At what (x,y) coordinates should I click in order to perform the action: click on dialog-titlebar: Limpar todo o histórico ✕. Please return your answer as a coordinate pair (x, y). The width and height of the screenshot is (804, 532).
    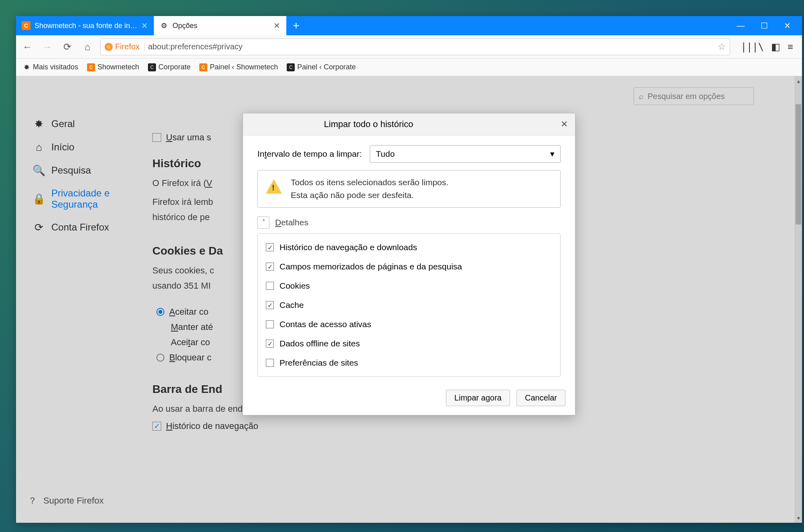
    Looking at the image, I should click on (409, 124).